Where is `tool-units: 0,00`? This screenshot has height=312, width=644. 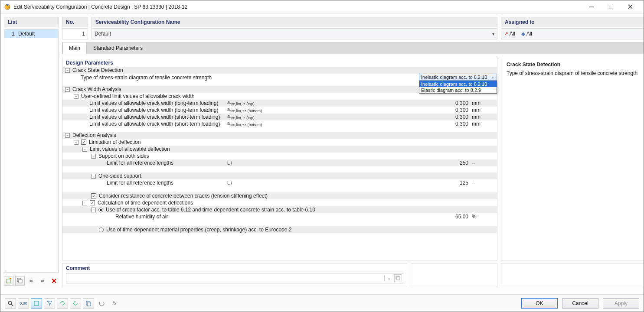 tool-units: 0,00 is located at coordinates (23, 303).